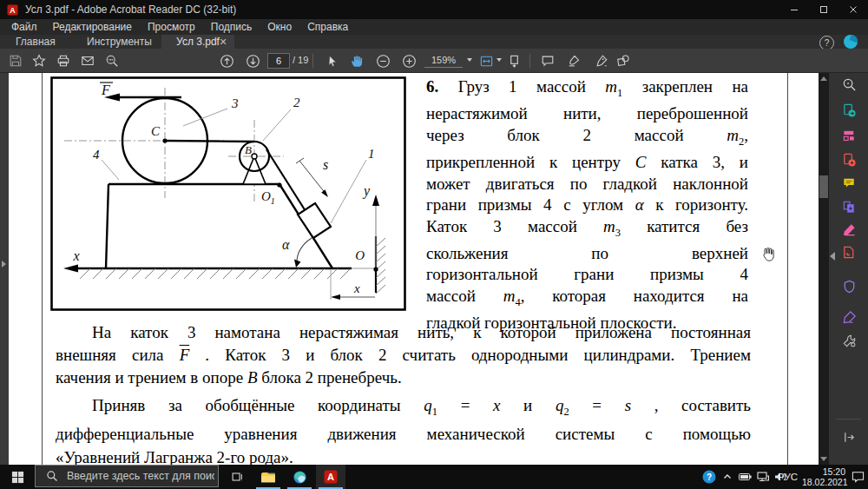 The height and width of the screenshot is (489, 868). Describe the element at coordinates (444, 61) in the screenshot. I see `zoom-level-input: 159%` at that location.